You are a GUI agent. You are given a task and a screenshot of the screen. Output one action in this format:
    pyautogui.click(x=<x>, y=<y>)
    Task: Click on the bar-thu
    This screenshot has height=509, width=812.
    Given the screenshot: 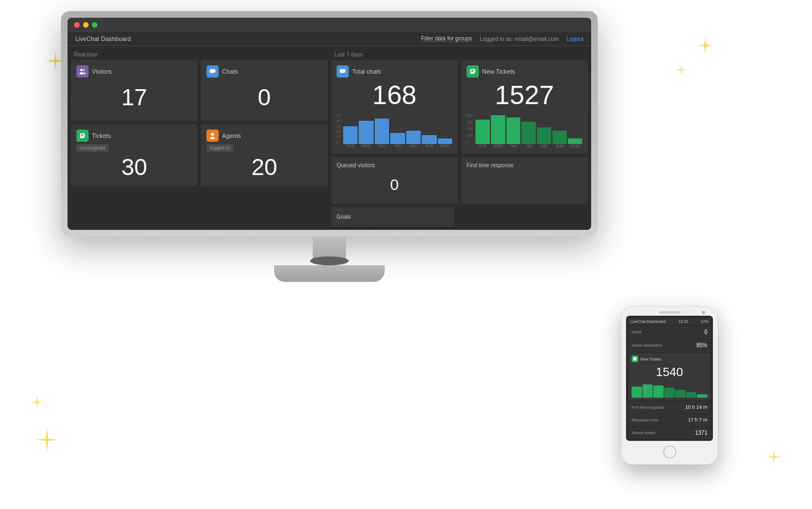 What is the action you would take?
    pyautogui.click(x=382, y=131)
    